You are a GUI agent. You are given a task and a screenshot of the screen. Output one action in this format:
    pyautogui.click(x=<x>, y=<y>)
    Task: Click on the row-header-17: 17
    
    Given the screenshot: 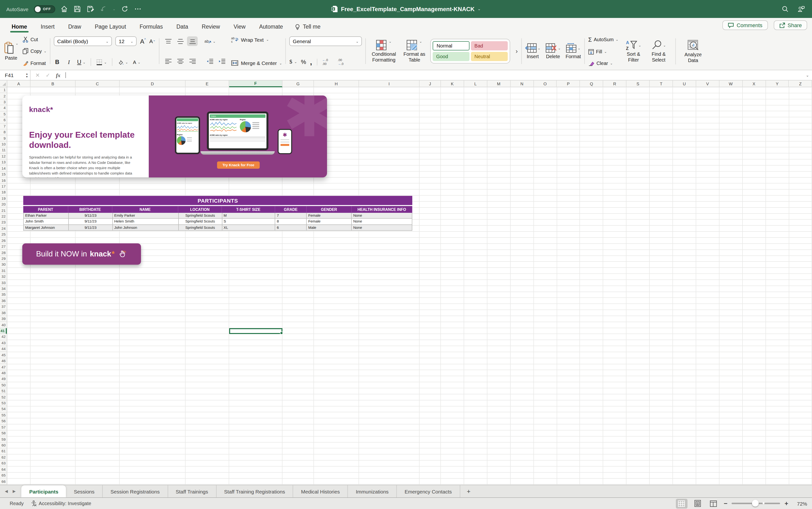 What is the action you would take?
    pyautogui.click(x=3, y=186)
    